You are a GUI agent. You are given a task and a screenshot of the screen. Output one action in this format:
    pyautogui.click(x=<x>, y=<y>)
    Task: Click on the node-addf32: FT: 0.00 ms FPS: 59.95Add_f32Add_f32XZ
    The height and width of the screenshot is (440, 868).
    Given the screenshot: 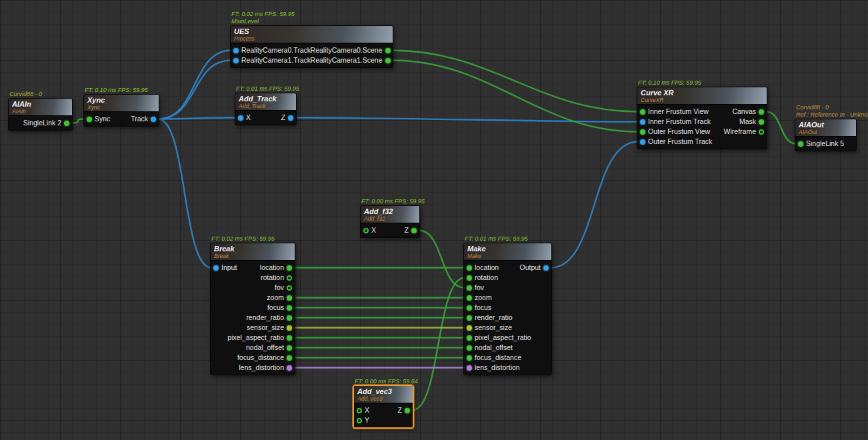 What is the action you would take?
    pyautogui.click(x=390, y=221)
    